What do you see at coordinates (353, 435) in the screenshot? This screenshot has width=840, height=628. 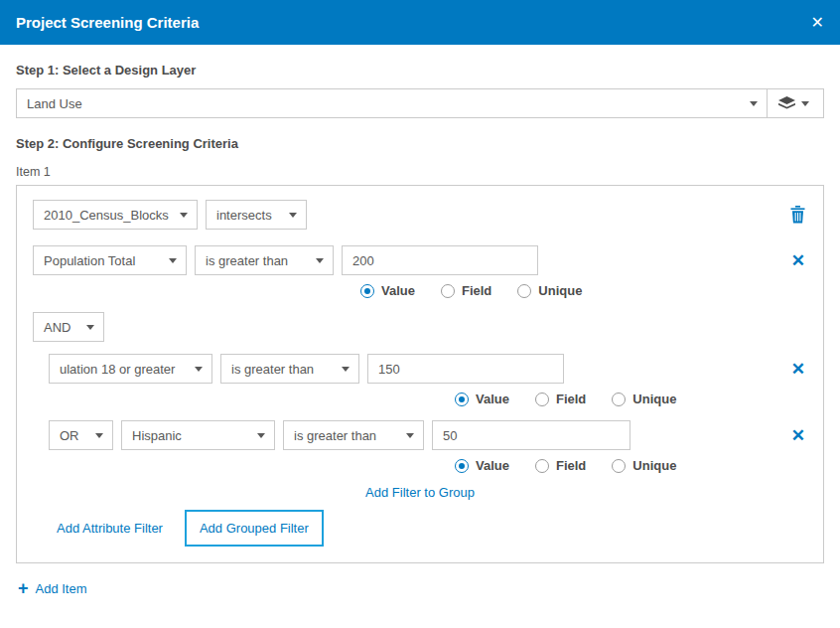 I see `filter3-operator-select: is greater than` at bounding box center [353, 435].